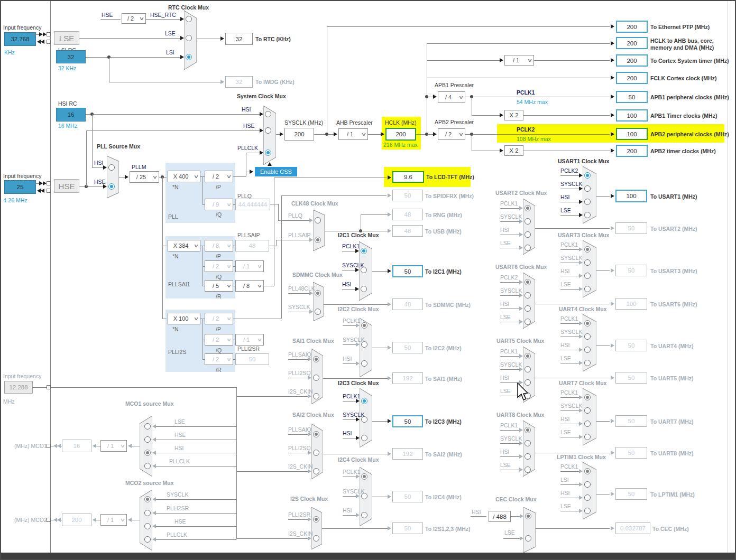  Describe the element at coordinates (632, 97) in the screenshot. I see `apb1-peripheral-clocks-value-box: 50` at that location.